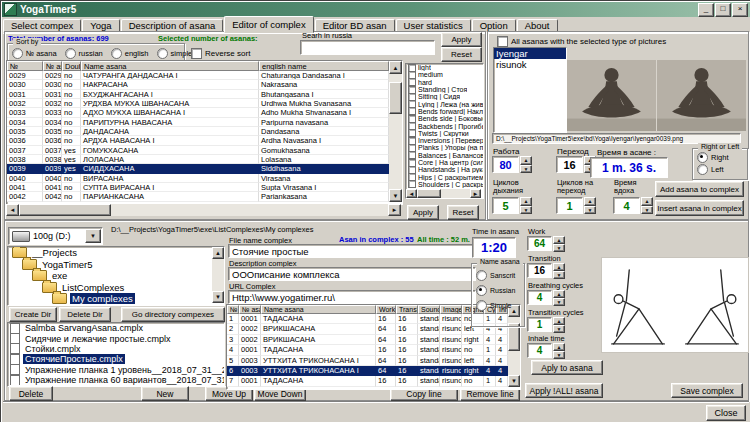 The width and height of the screenshot is (750, 422). What do you see at coordinates (116, 253) in the screenshot?
I see `tree-item-projects: __Projects` at bounding box center [116, 253].